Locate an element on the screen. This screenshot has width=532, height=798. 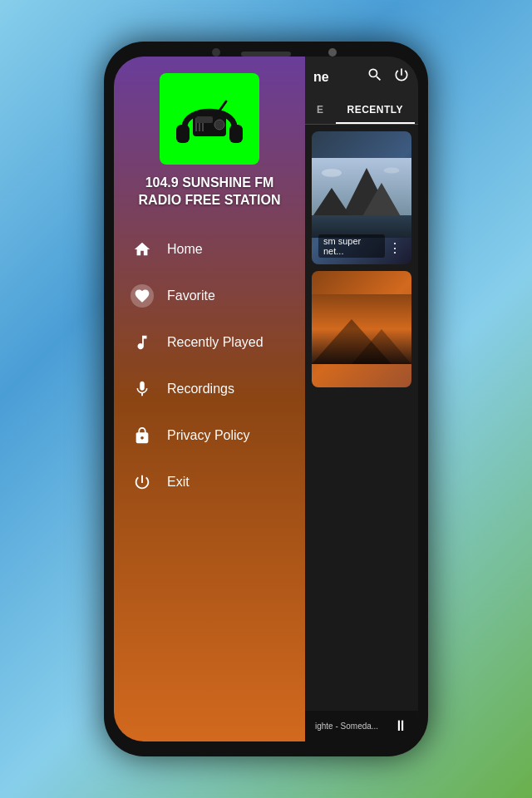
sidebar-item-privacy-policy: Privacy Policy is located at coordinates (209, 436).